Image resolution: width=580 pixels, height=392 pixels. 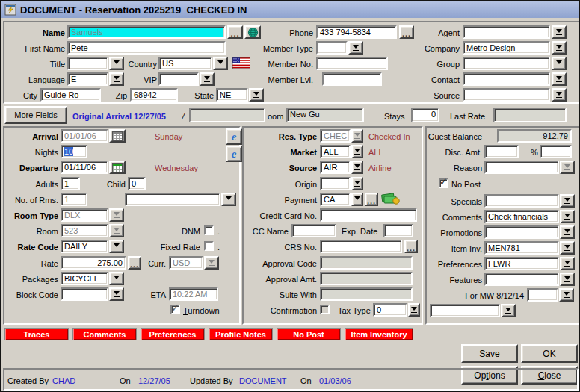 What do you see at coordinates (357, 152) in the screenshot?
I see `market-dropdown-button` at bounding box center [357, 152].